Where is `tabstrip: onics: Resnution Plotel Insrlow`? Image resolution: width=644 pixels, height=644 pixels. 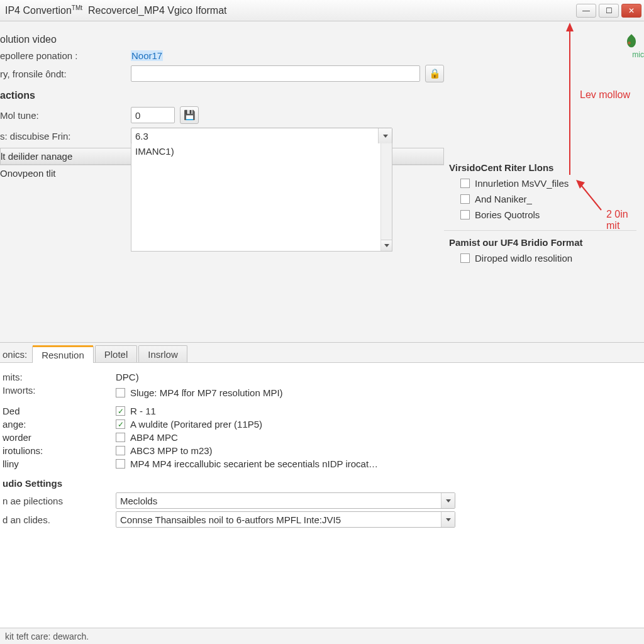 tabstrip: onics: Resnution Plotel Insrlow is located at coordinates (322, 353).